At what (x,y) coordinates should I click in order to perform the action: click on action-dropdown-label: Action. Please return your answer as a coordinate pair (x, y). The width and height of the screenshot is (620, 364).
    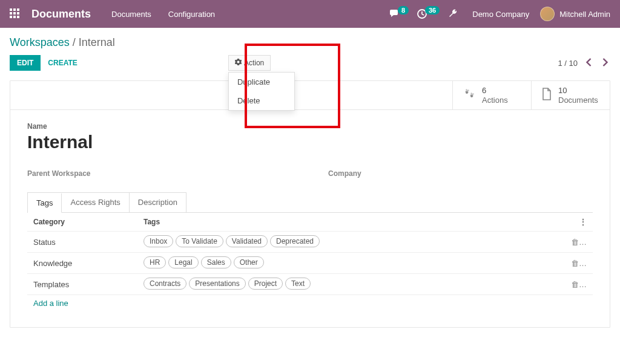
    Looking at the image, I should click on (254, 63).